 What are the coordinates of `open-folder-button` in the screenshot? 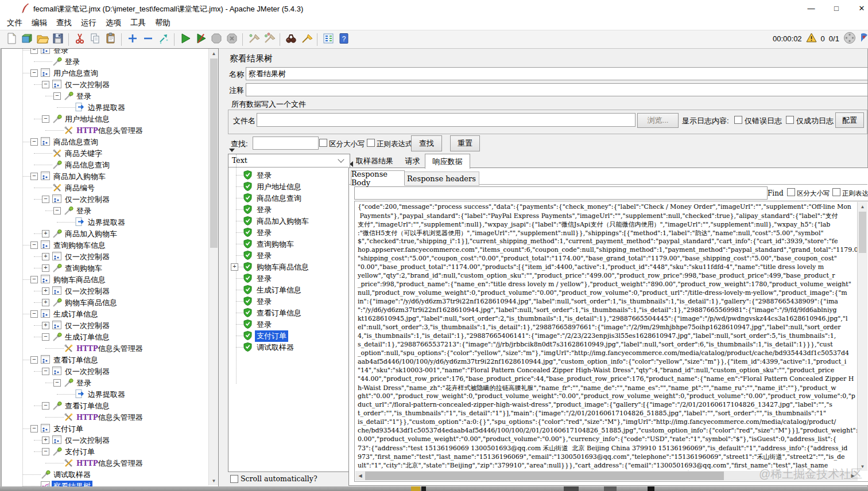 It's located at (42, 39).